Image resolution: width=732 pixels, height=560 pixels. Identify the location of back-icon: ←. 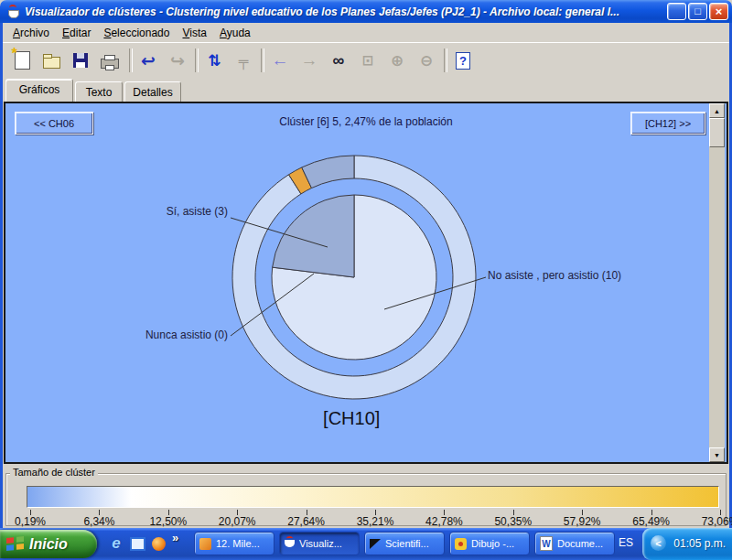
(280, 60).